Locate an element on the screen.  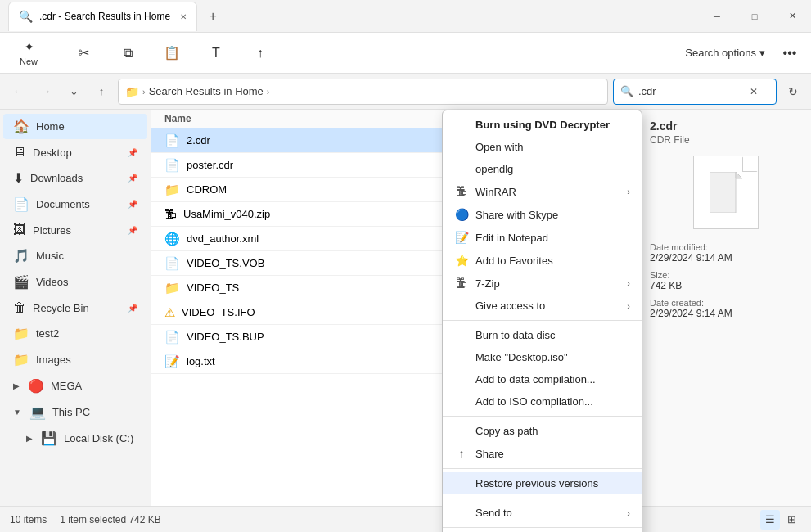
detail-created-label: Date created: is located at coordinates (725, 303).